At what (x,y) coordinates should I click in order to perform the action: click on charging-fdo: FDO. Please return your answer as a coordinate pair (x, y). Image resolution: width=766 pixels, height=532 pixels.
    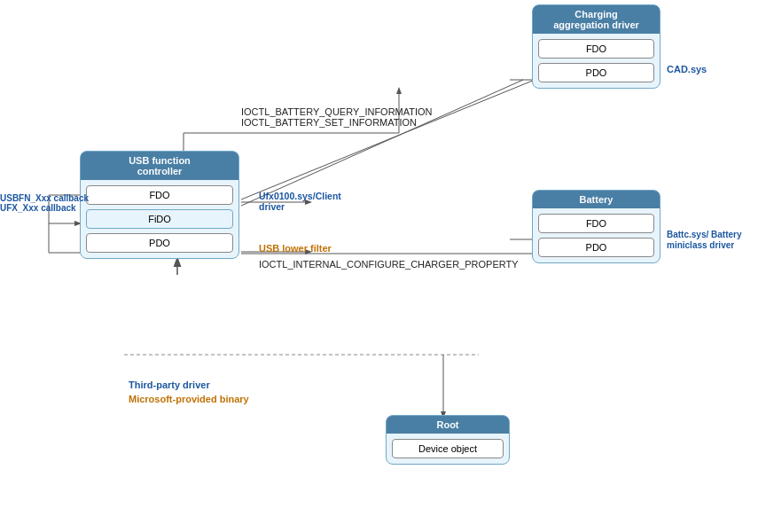
    Looking at the image, I should click on (596, 49).